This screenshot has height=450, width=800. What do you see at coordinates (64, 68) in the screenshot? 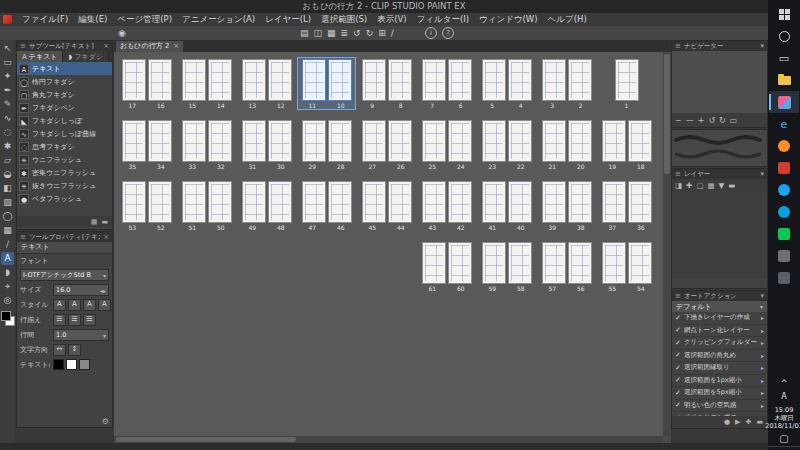
I see `subtool-item: Aテキスト` at bounding box center [64, 68].